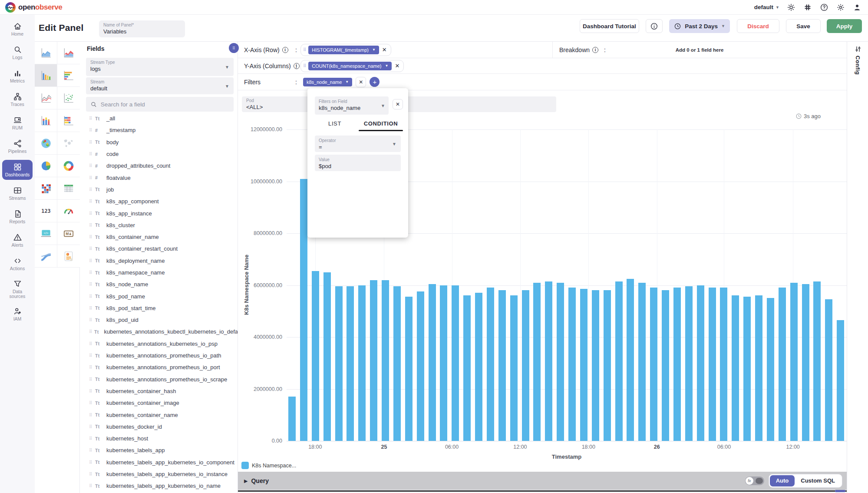  I want to click on chart-type-pie, so click(46, 166).